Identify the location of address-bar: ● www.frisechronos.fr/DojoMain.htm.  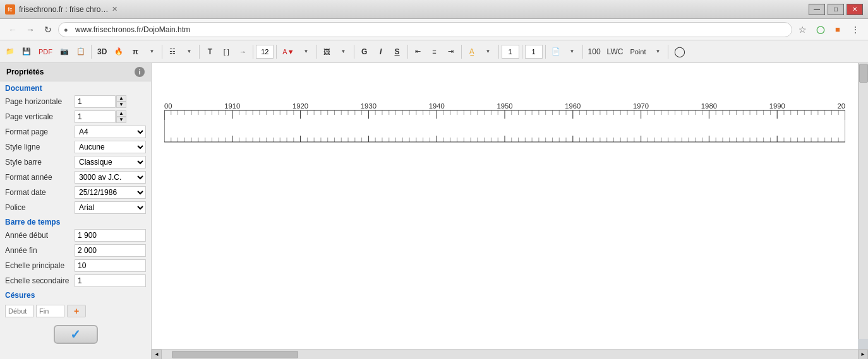
(425, 30).